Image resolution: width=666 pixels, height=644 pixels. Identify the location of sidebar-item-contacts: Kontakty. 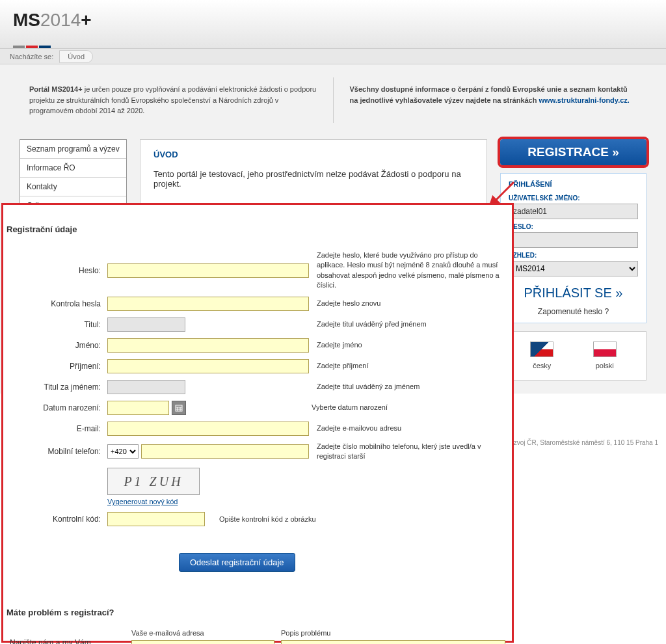
(73, 187).